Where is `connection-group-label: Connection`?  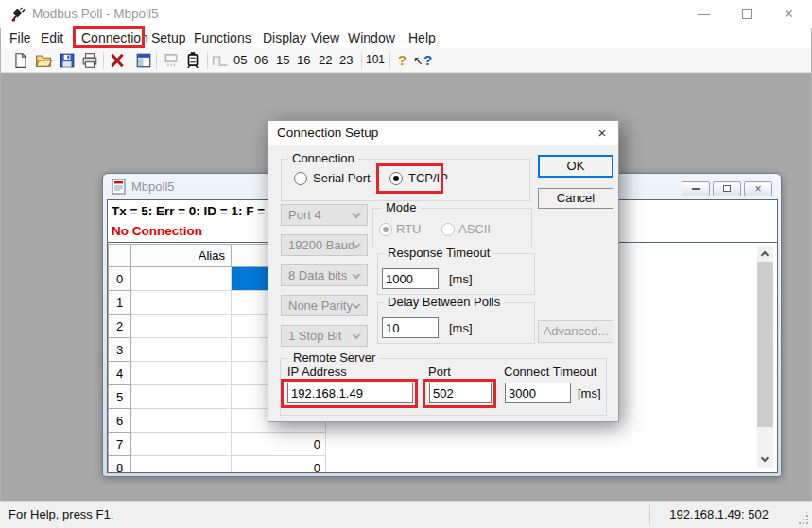
connection-group-label: Connection is located at coordinates (323, 159).